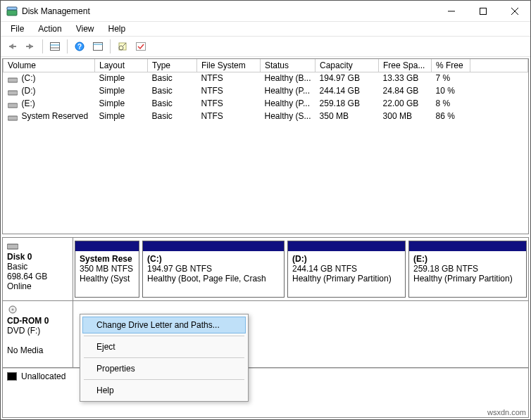 Image resolution: width=531 pixels, height=420 pixels. I want to click on col-type: Type, so click(173, 65).